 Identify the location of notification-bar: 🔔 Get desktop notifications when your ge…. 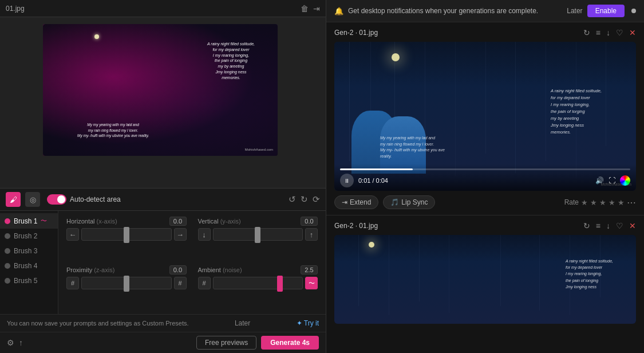
(485, 11).